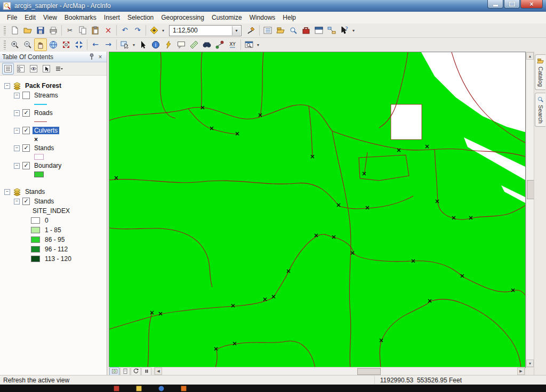  I want to click on scale-dropdown-icon: ▾, so click(236, 31).